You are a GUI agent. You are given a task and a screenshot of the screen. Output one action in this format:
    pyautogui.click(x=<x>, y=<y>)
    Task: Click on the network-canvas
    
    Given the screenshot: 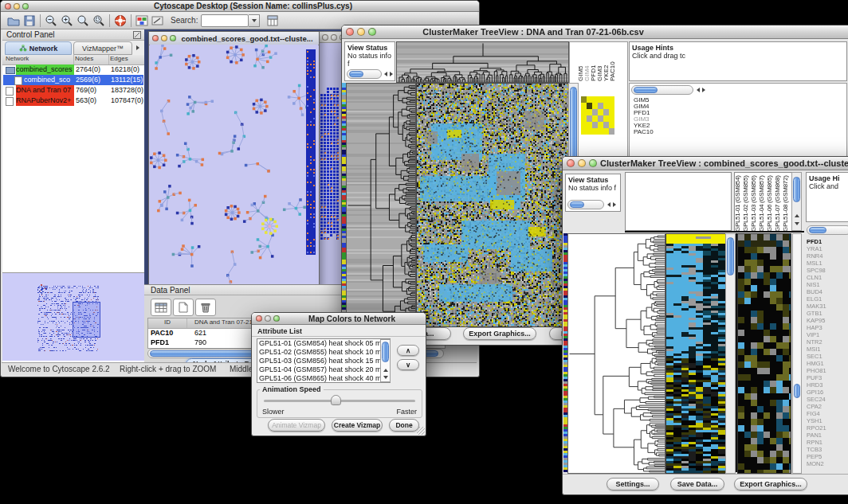 What is the action you would take?
    pyautogui.click(x=234, y=167)
    